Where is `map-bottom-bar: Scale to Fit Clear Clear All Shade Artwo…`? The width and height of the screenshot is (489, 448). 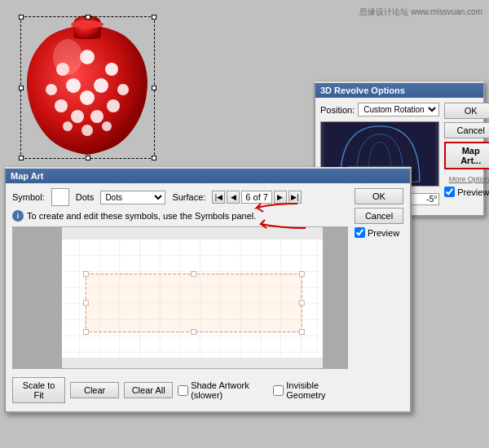
map-bottom-bar: Scale to Fit Clear Clear All Shade Artwo… is located at coordinates (180, 390).